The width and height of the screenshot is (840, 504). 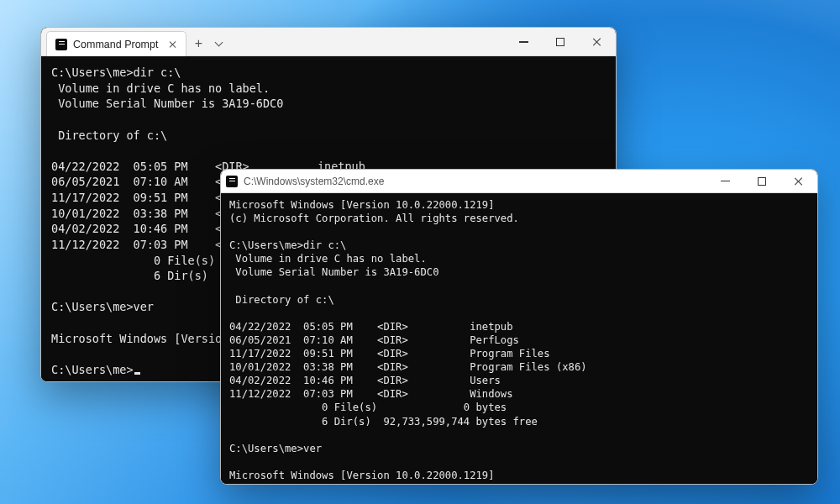 I want to click on new-tab-button: +, so click(x=198, y=44).